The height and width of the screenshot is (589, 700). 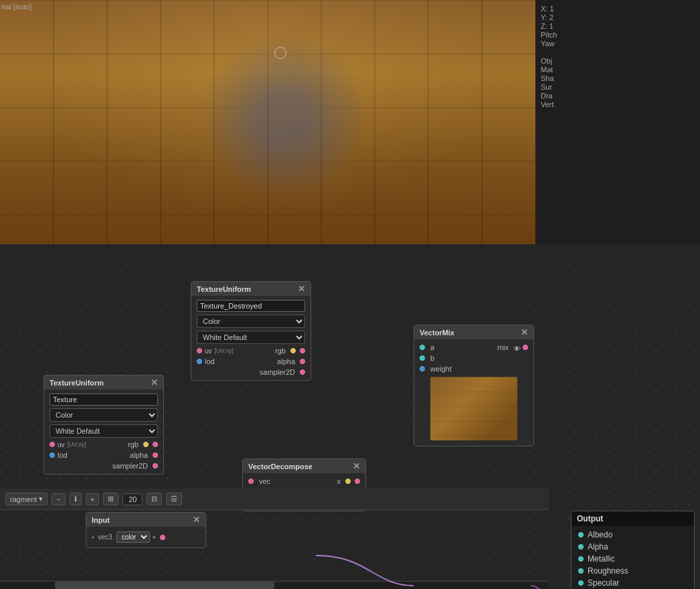 What do you see at coordinates (76, 499) in the screenshot?
I see `info-button: ℹ` at bounding box center [76, 499].